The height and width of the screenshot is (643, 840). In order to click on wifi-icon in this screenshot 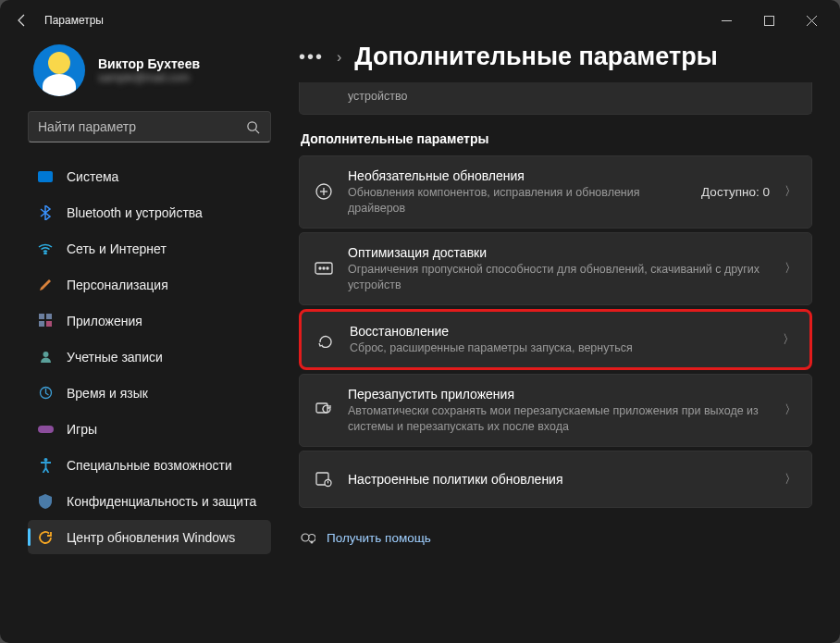, I will do `click(45, 249)`.